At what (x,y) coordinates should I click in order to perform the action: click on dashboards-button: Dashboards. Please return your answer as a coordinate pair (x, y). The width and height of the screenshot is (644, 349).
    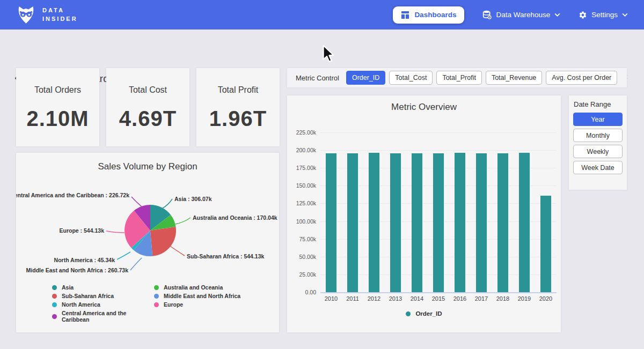
    Looking at the image, I should click on (428, 15).